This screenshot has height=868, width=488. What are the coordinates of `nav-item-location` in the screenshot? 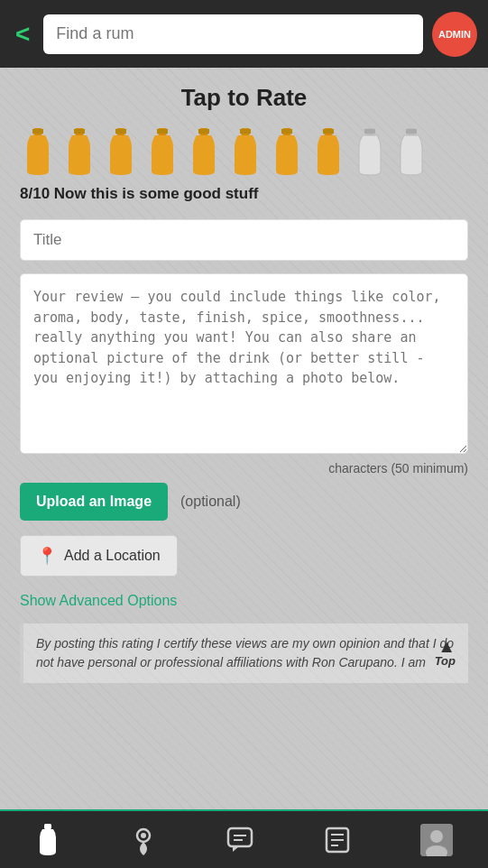 It's located at (143, 840).